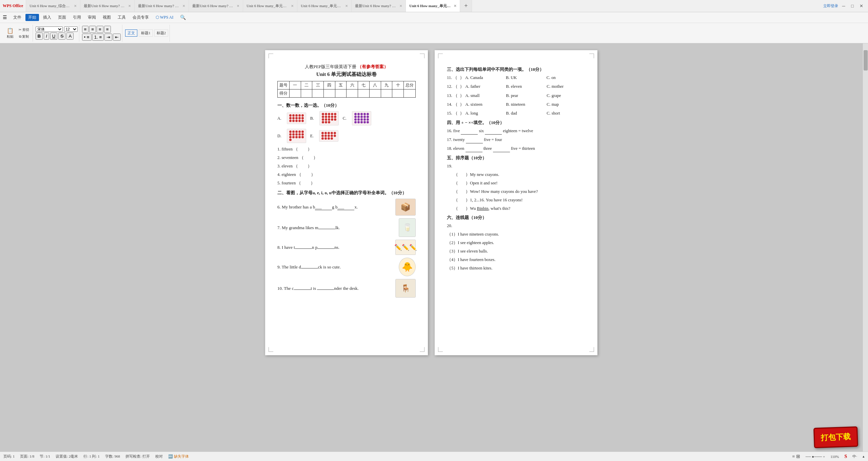 The width and height of the screenshot is (868, 461). I want to click on tab-3: 最新Unit 6 How many? 综合量质...✕, so click(162, 6).